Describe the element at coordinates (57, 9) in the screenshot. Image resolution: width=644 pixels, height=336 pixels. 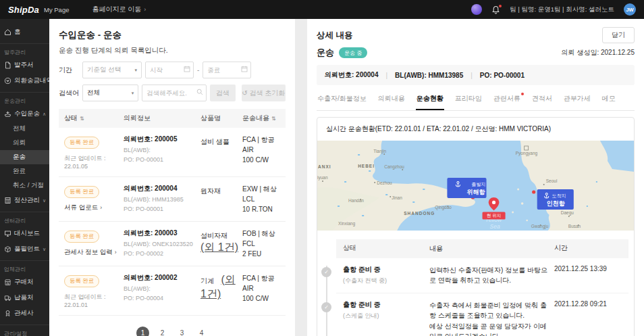
I see `logo-caption: My Page` at that location.